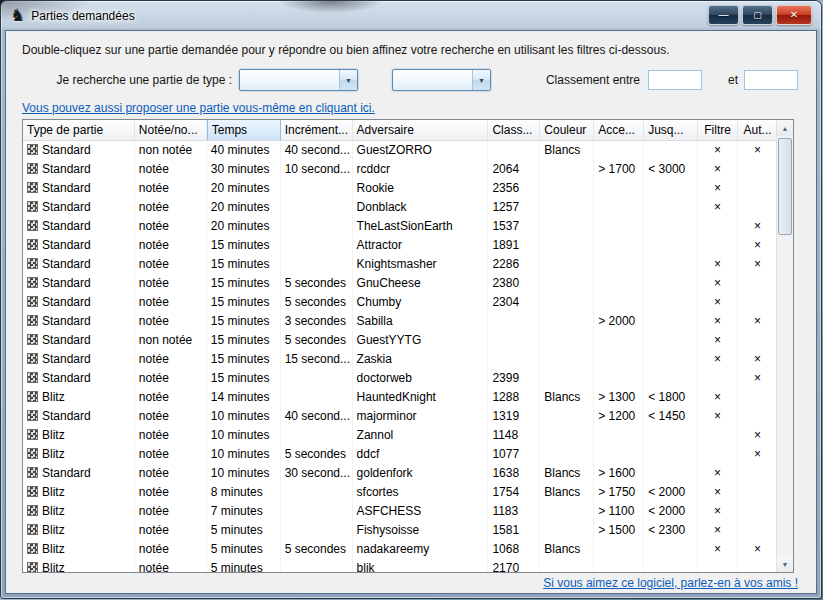 Image resolution: width=823 pixels, height=600 pixels. I want to click on table-row: Standardnotée15 minutes3 secondesSabilla…, so click(400, 322).